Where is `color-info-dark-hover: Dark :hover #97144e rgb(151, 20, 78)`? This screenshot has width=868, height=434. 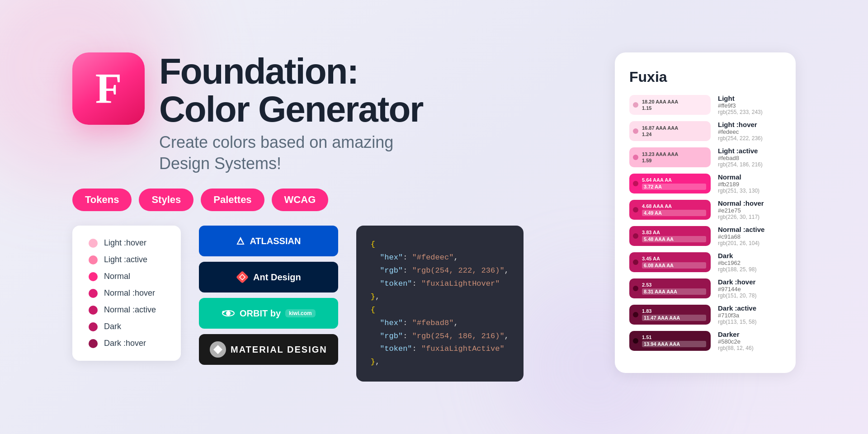
color-info-dark-hover: Dark :hover #97144e rgb(151, 20, 78) is located at coordinates (750, 288).